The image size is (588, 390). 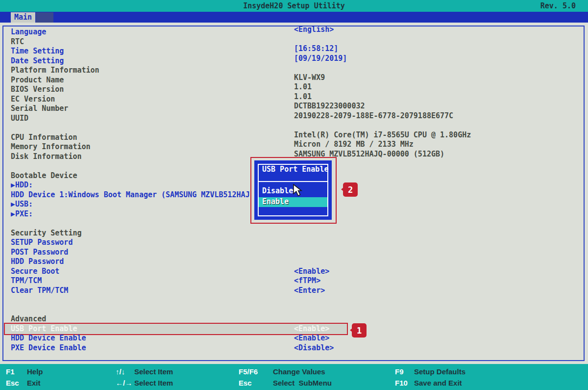 I want to click on key-f1: F1, so click(x=10, y=372).